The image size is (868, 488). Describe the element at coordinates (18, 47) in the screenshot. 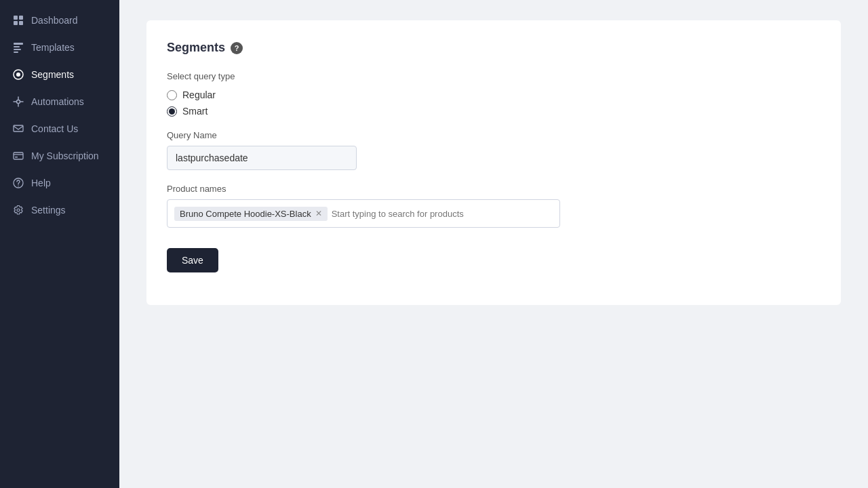

I see `templates-icon` at that location.